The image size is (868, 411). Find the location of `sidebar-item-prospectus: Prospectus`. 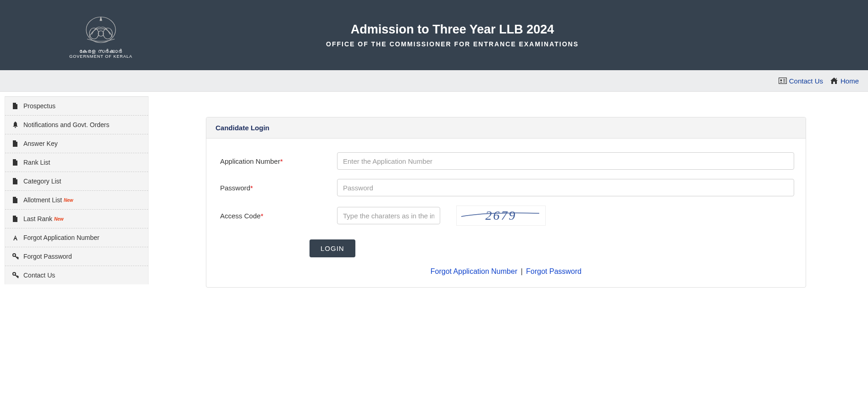

sidebar-item-prospectus: Prospectus is located at coordinates (77, 106).